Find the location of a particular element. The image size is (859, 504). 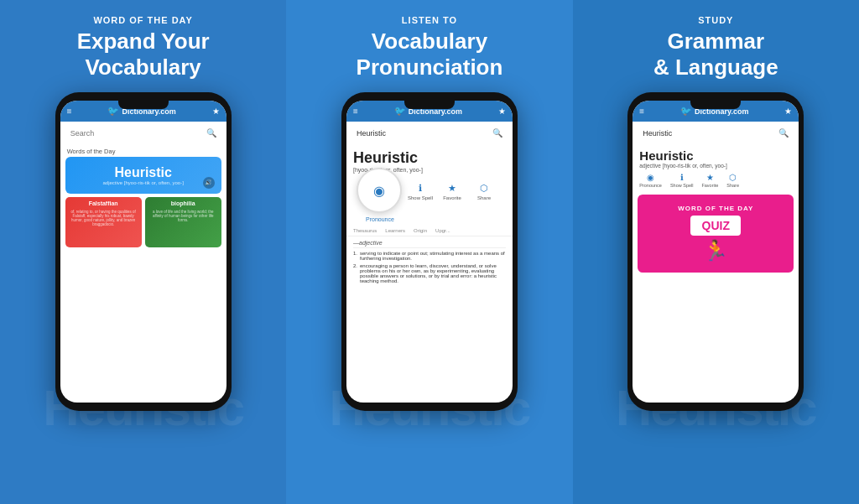

search-bar-2: 🔍 is located at coordinates (430, 132).